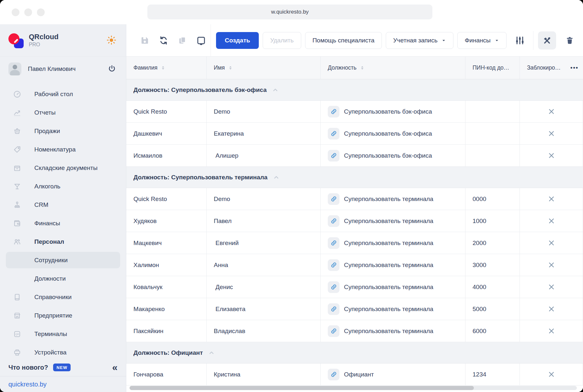  What do you see at coordinates (63, 94) in the screenshot?
I see `sidebar-item-dashboard: Рабочий стол` at bounding box center [63, 94].